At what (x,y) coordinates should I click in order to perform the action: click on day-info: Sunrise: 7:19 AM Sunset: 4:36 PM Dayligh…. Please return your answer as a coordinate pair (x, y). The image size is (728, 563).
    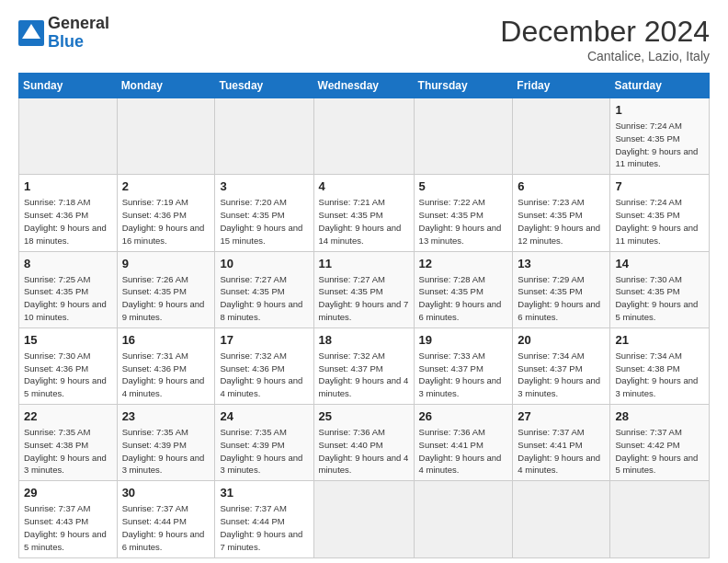
    Looking at the image, I should click on (166, 221).